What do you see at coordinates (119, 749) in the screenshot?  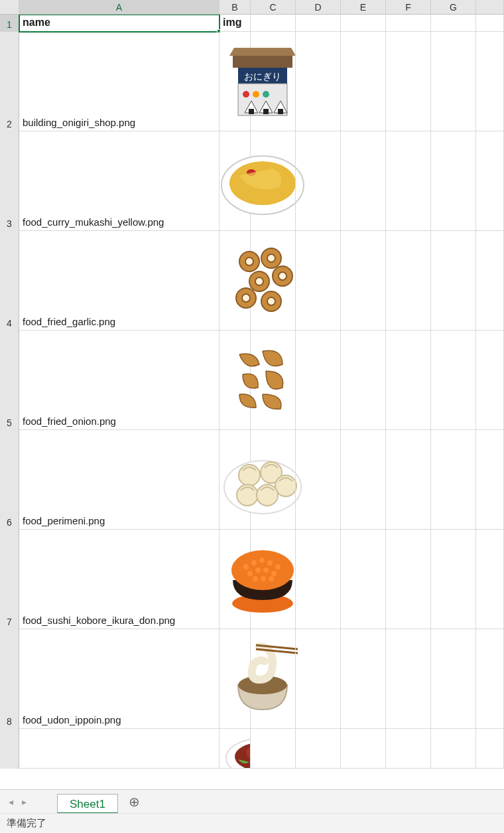 I see `cell-A9` at bounding box center [119, 749].